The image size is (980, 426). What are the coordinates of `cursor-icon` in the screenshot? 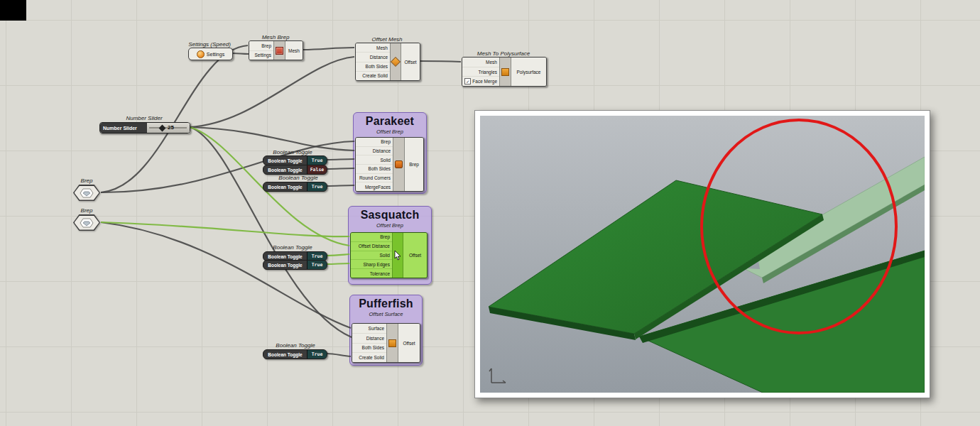 It's located at (398, 256).